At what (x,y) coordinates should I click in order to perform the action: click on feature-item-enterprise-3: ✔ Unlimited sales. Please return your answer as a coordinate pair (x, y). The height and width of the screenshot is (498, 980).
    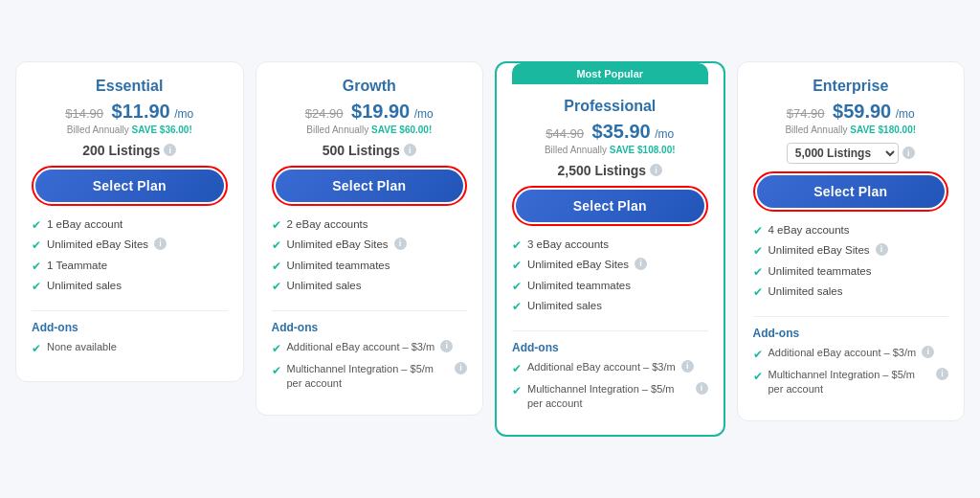
    Looking at the image, I should click on (852, 293).